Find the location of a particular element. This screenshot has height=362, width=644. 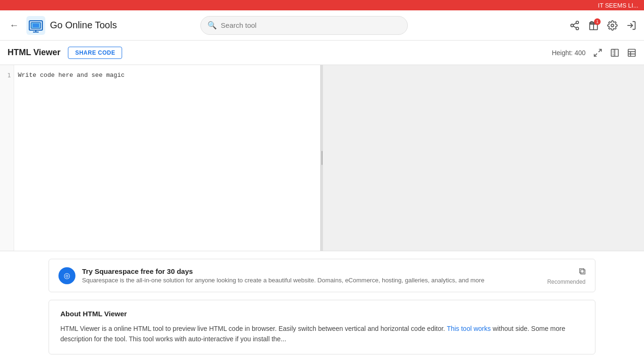

share-button is located at coordinates (575, 25).